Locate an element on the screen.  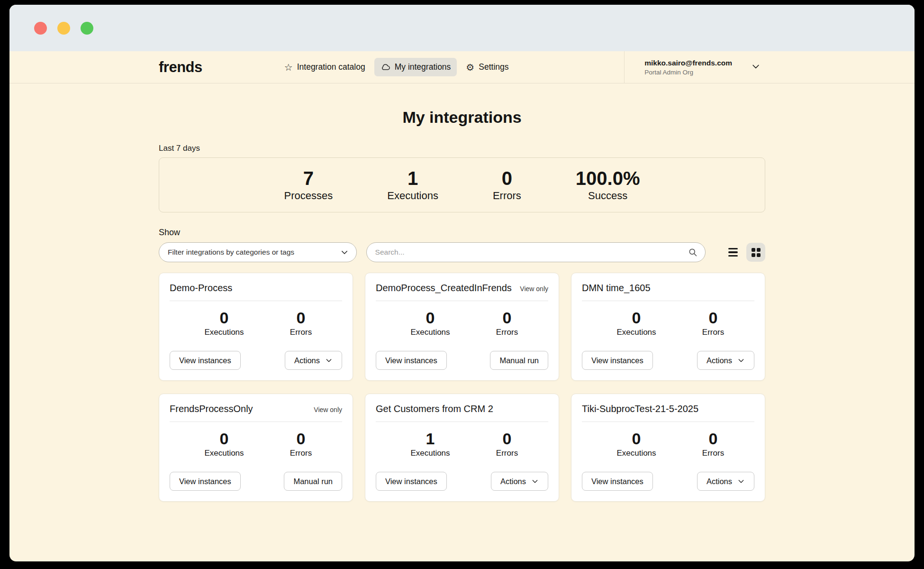
nav-integration-catalog-label: Integration catalog is located at coordinates (331, 67).